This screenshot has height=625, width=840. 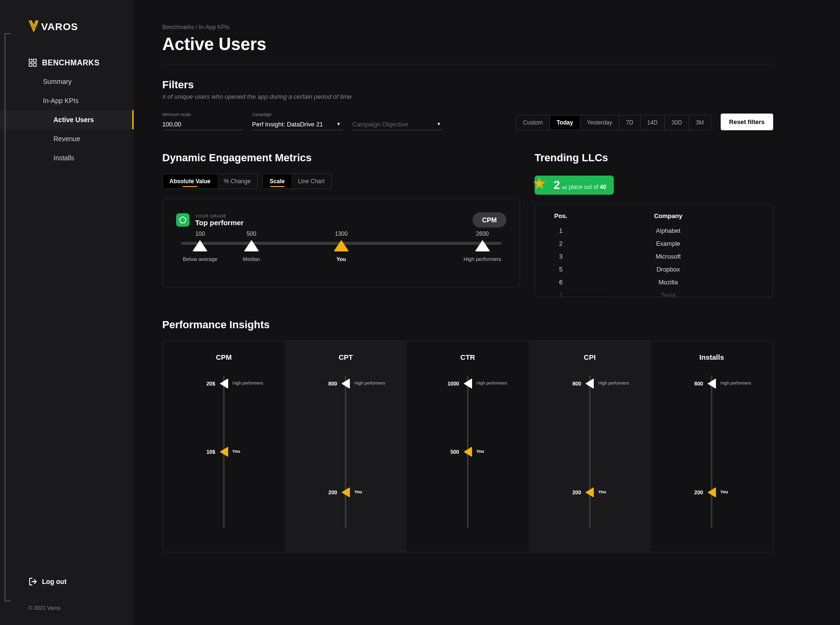 What do you see at coordinates (668, 282) in the screenshot?
I see `row-company: Mozilla` at bounding box center [668, 282].